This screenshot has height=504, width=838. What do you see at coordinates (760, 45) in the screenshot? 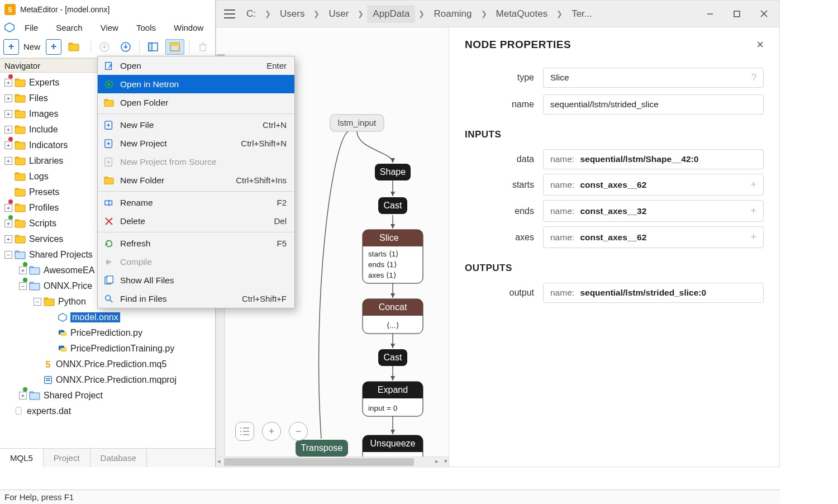
I see `props-close-icon: ×` at bounding box center [760, 45].